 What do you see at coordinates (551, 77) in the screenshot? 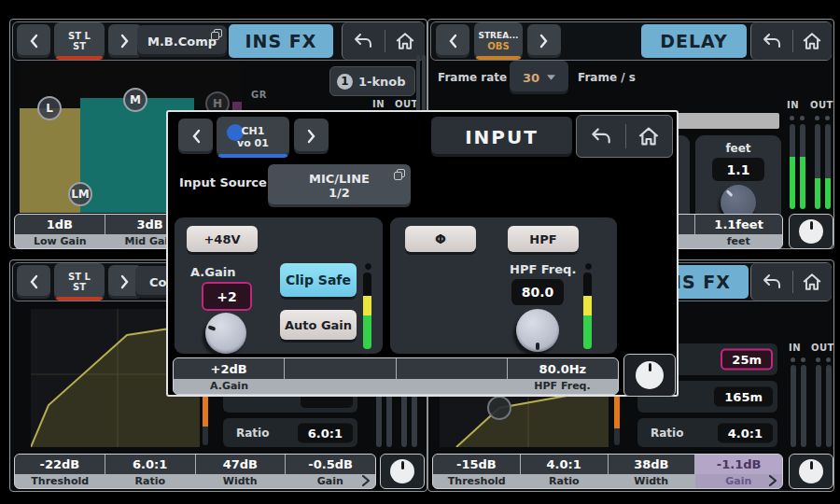
I see `caret-down-icon` at bounding box center [551, 77].